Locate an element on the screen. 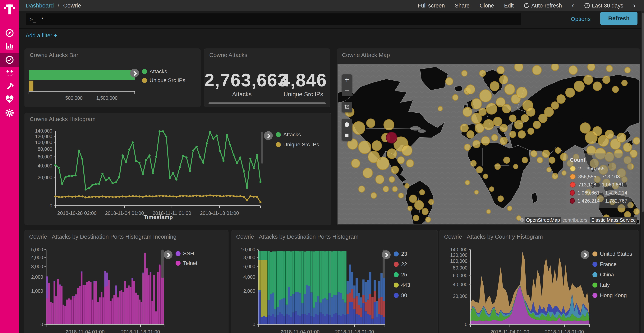 The height and width of the screenshot is (333, 644). breadcrumb-dashboard-link: Dashboard is located at coordinates (40, 6).